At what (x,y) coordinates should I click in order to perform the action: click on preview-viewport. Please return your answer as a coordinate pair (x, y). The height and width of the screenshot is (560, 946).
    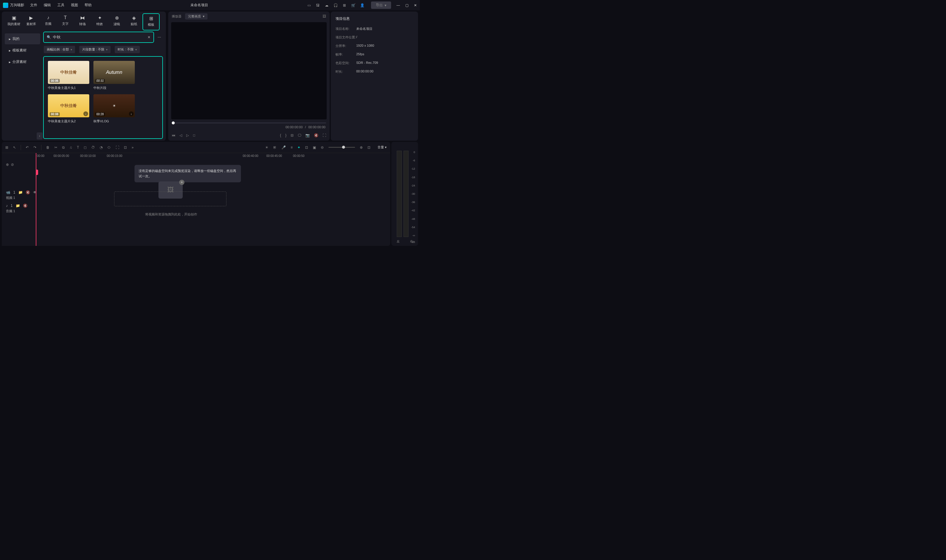
    Looking at the image, I should click on (249, 71).